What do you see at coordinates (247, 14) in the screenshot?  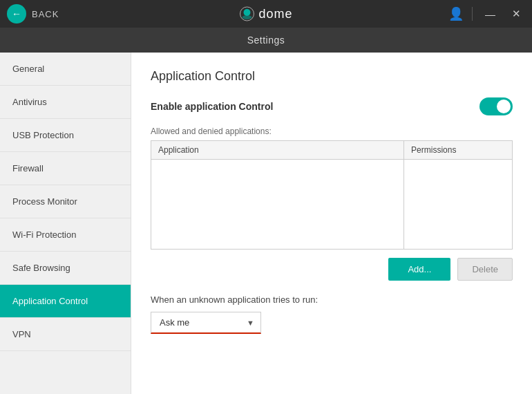 I see `dome-logo-icon` at bounding box center [247, 14].